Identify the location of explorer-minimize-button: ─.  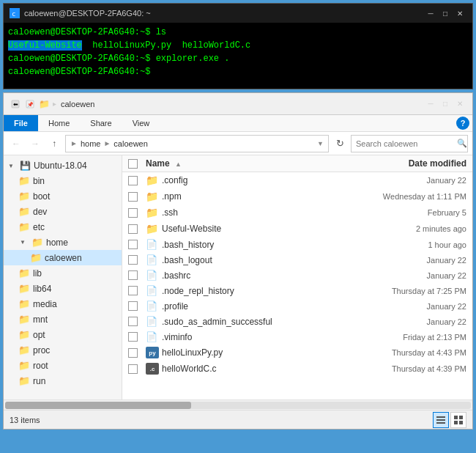
(431, 104).